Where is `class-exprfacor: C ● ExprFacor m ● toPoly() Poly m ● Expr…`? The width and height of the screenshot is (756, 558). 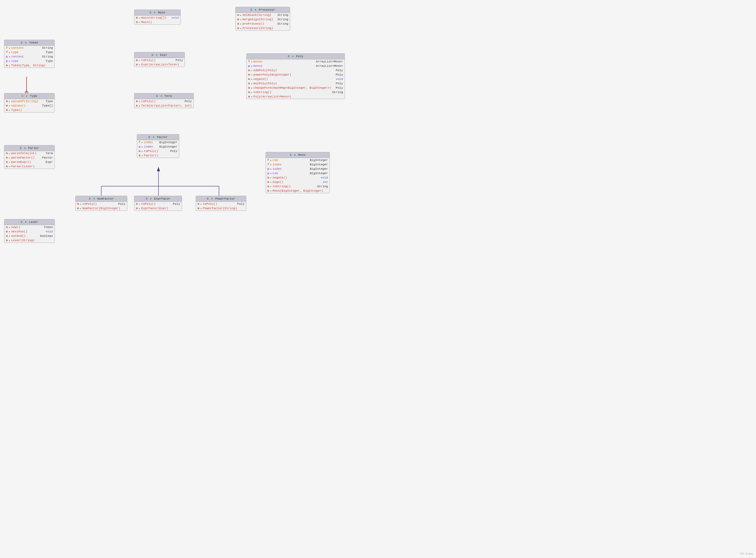 class-exprfacor: C ● ExprFacor m ● toPoly() Poly m ● Expr… is located at coordinates (158, 203).